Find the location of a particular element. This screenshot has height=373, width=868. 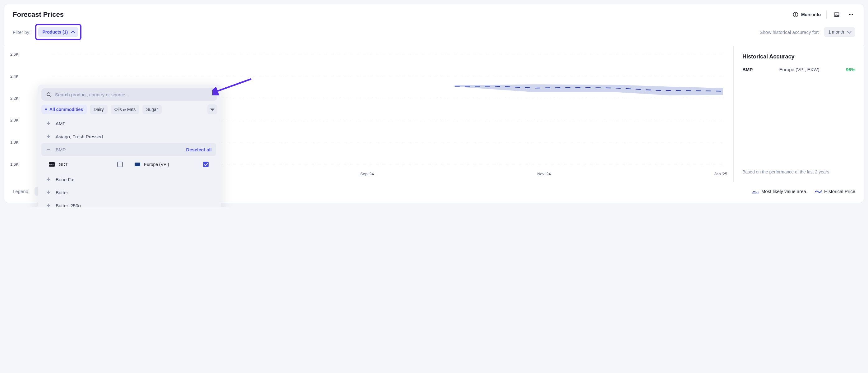

category-sugar: Sugar is located at coordinates (152, 110).